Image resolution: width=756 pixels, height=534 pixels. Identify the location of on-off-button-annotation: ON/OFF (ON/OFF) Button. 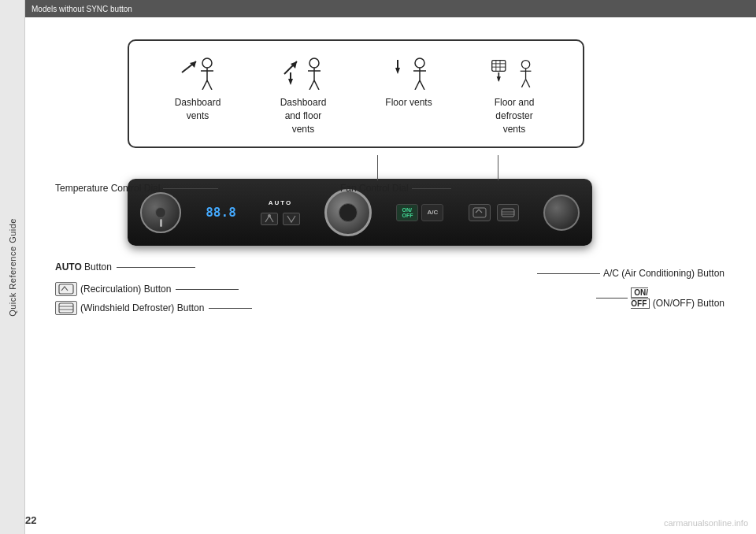
(660, 298).